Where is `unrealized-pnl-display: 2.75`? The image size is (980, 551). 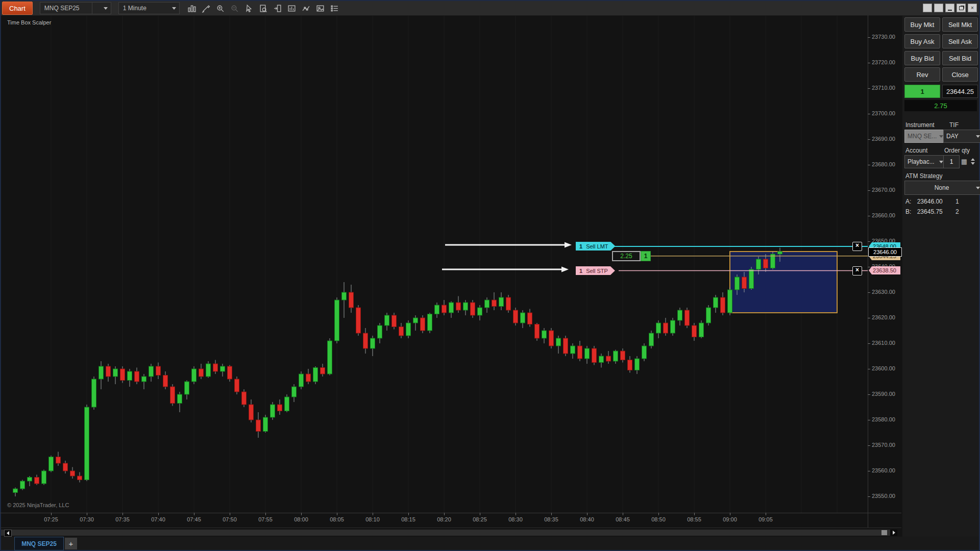
unrealized-pnl-display: 2.75 is located at coordinates (941, 106).